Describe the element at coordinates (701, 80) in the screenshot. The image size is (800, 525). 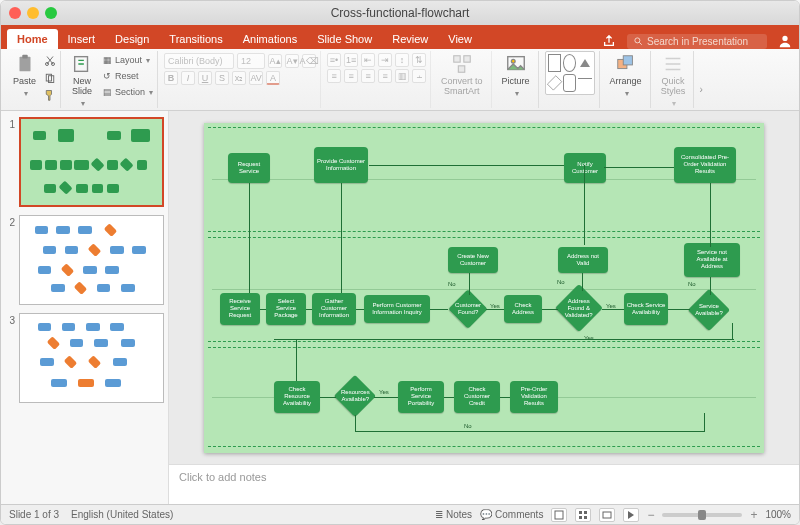
I see `ribbon-overflow-button: ›` at that location.